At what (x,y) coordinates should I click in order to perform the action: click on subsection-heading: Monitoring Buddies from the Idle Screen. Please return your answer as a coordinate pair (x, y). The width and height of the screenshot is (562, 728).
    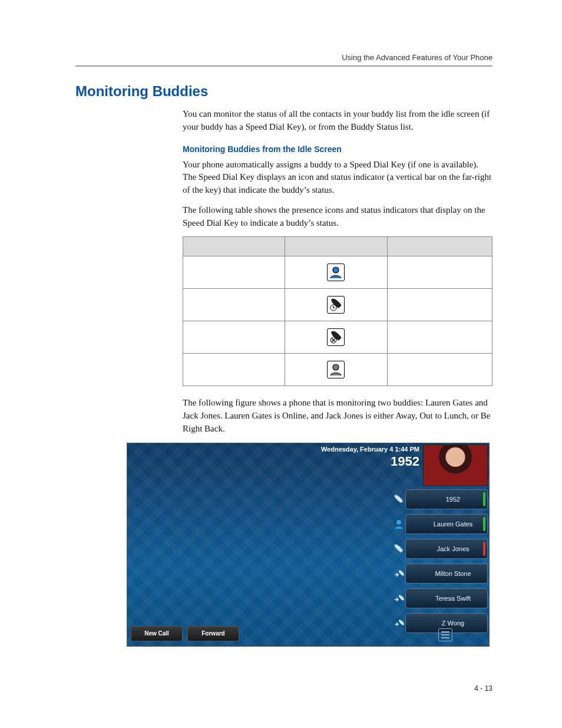
    Looking at the image, I should click on (338, 149).